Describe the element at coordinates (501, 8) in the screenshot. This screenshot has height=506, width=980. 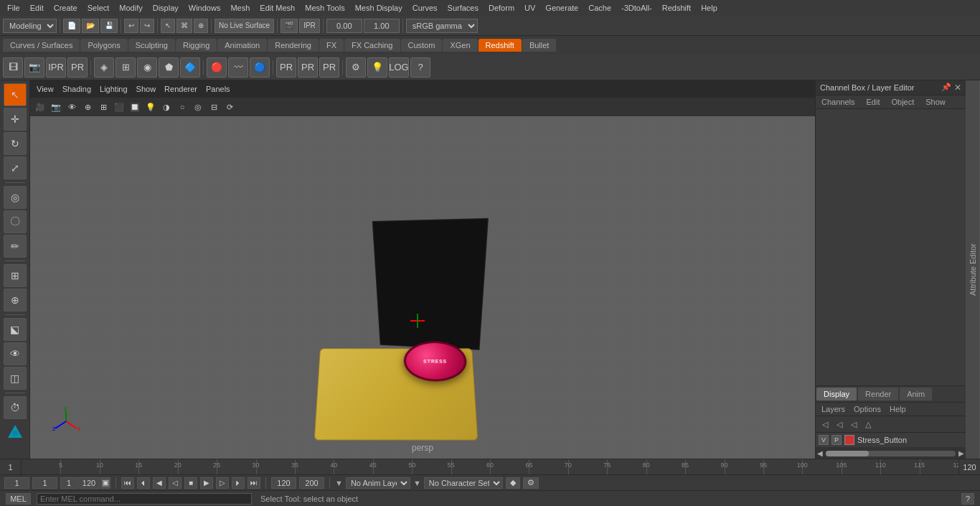
I see `menu-deform: Deform` at that location.